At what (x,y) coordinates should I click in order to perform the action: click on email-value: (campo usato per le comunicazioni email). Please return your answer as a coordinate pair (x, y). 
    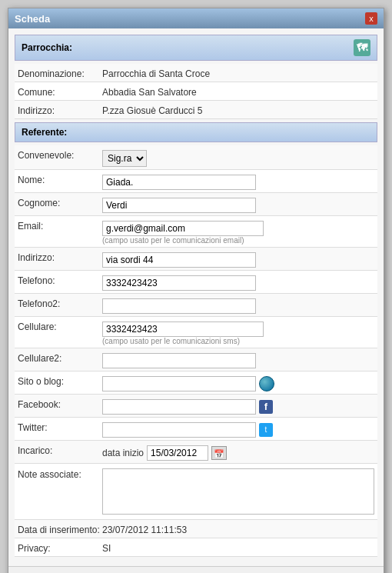
    Looking at the image, I should click on (238, 232).